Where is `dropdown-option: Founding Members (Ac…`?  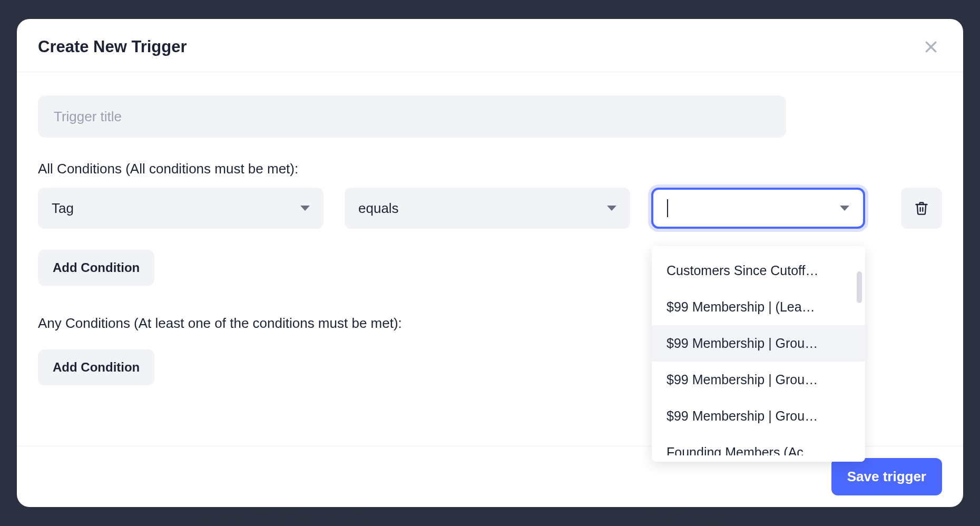 dropdown-option: Founding Members (Ac… is located at coordinates (759, 445).